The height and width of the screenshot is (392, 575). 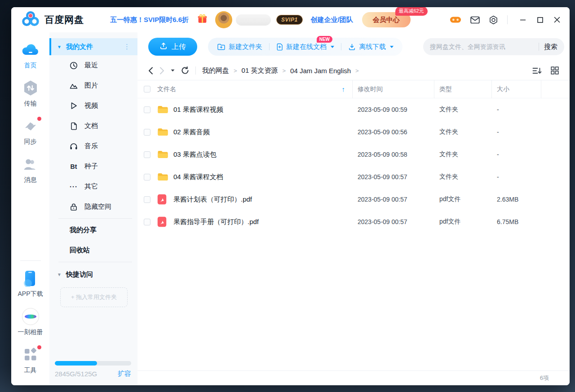 What do you see at coordinates (493, 20) in the screenshot?
I see `settings-gear-icon` at bounding box center [493, 20].